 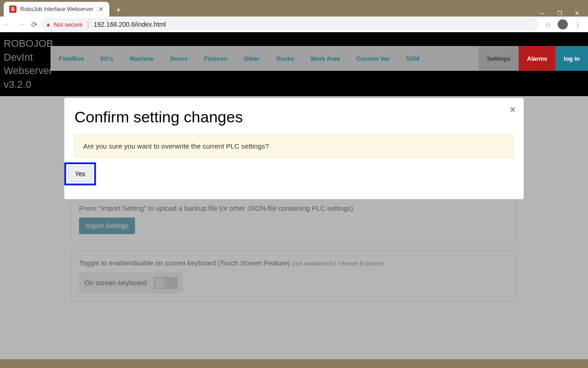 What do you see at coordinates (7, 24) in the screenshot?
I see `back-icon: ←` at bounding box center [7, 24].